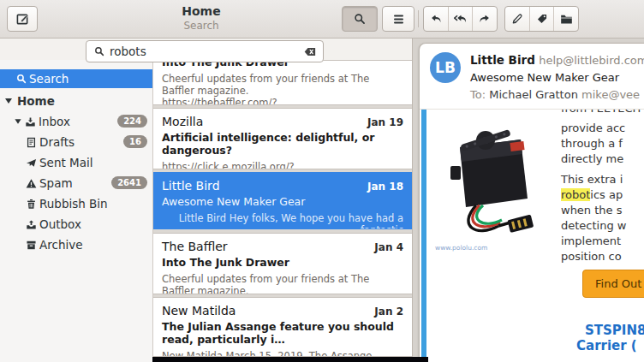 This screenshot has width=644, height=362. Describe the element at coordinates (22, 19) in the screenshot. I see `compose-button` at that location.